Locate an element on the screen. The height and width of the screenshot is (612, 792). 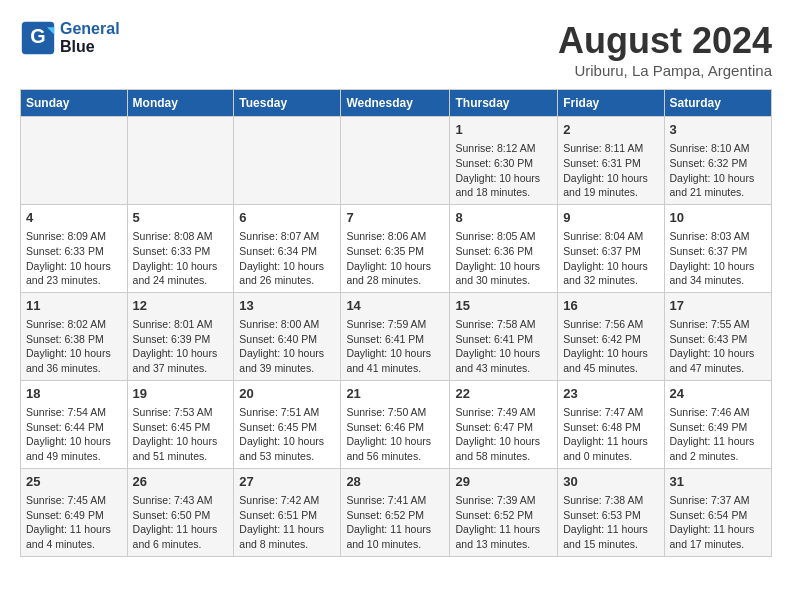
day-number: 26 is located at coordinates (181, 482).